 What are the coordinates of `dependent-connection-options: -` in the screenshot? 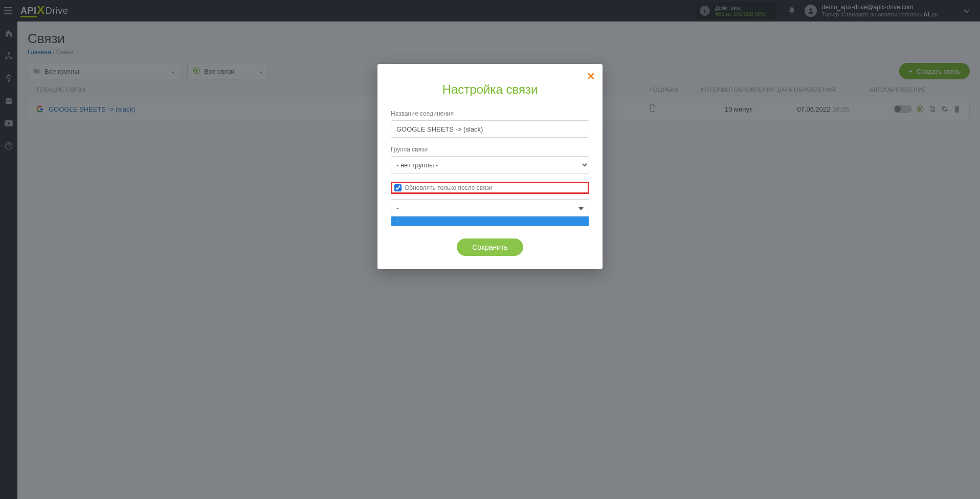 It's located at (490, 221).